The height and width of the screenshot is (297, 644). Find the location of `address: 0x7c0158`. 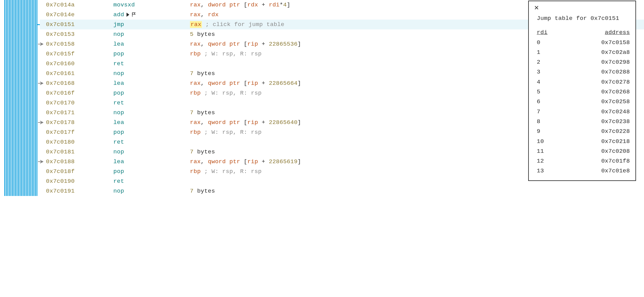

address: 0x7c0158 is located at coordinates (77, 44).